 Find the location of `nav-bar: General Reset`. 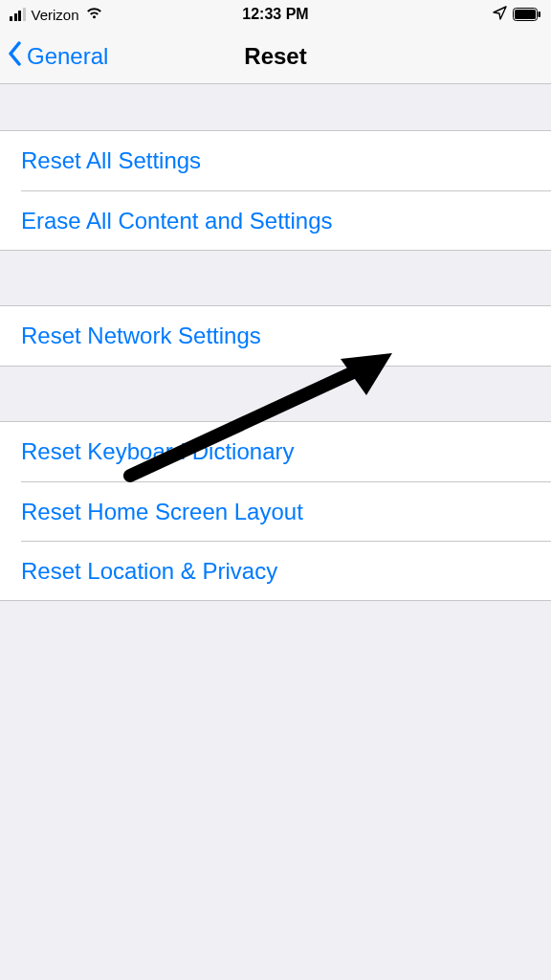

nav-bar: General Reset is located at coordinates (276, 56).